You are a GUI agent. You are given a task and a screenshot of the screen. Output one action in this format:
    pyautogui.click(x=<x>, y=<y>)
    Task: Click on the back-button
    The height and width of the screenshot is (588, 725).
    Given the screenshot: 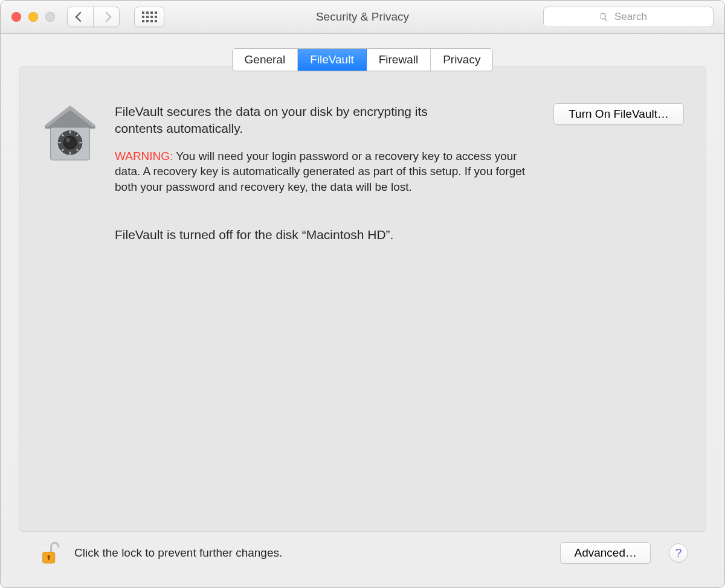 What is the action you would take?
    pyautogui.click(x=80, y=17)
    